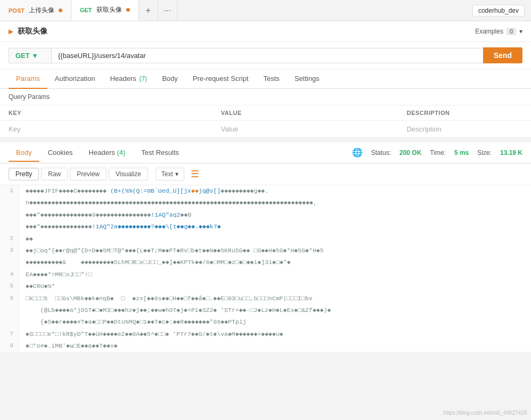 The width and height of the screenshot is (531, 420). I want to click on code-line-5: 5 ◆◆CRU◆%*, so click(265, 286).